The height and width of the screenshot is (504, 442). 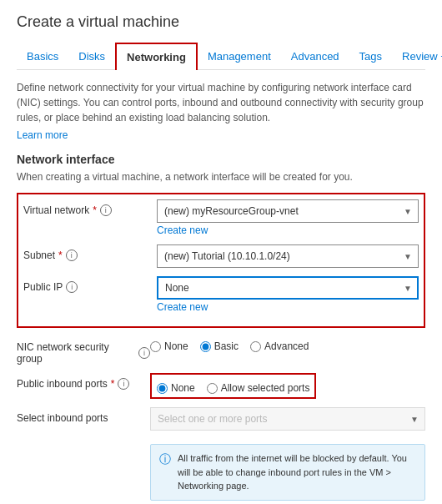 What do you see at coordinates (106, 210) in the screenshot?
I see `virtual-network-info-icon: i` at bounding box center [106, 210].